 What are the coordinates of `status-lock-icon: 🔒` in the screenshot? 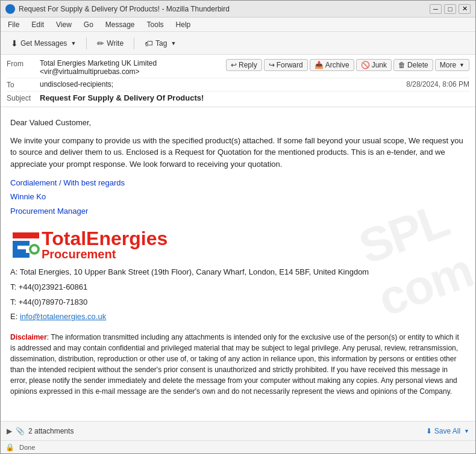 It's located at (10, 447).